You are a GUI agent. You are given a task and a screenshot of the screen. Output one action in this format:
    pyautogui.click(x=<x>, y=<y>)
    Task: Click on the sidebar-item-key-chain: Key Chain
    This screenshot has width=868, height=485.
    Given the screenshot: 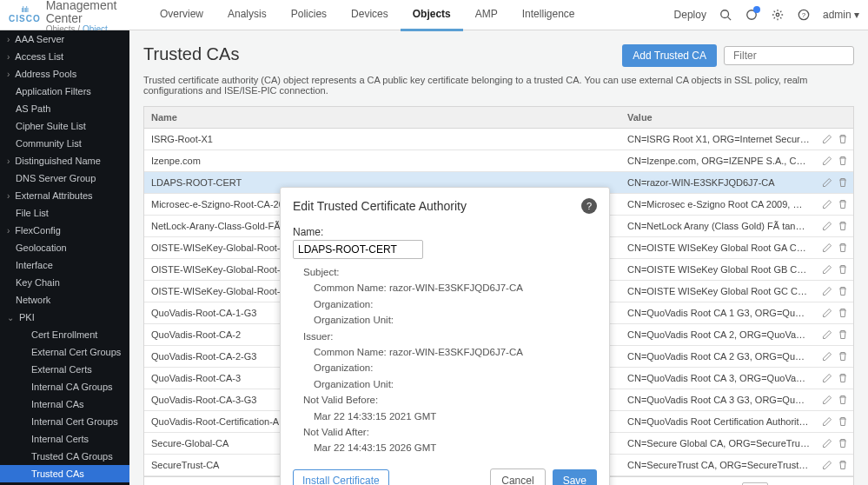 What is the action you would take?
    pyautogui.click(x=64, y=282)
    